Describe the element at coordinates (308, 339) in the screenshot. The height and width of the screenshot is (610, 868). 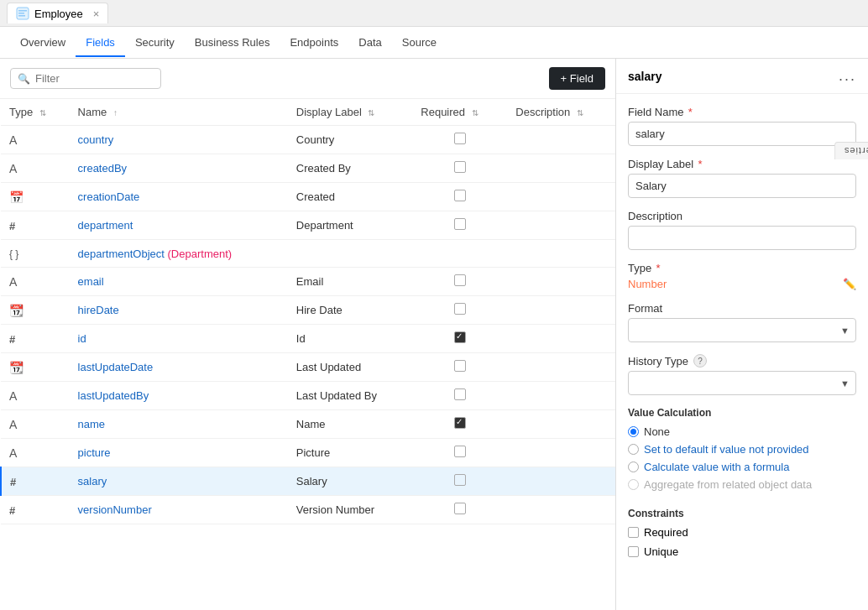
I see `table-row: #idId` at that location.